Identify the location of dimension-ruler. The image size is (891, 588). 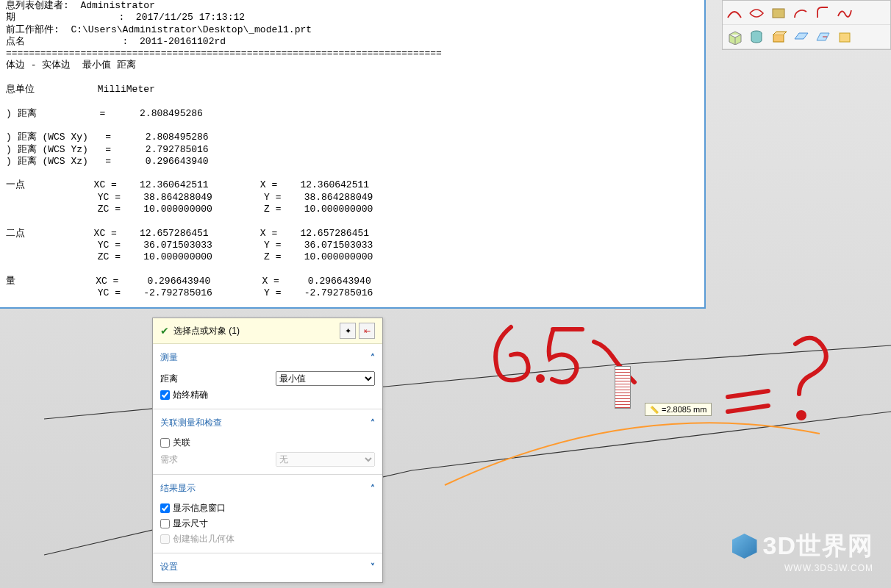
(623, 387).